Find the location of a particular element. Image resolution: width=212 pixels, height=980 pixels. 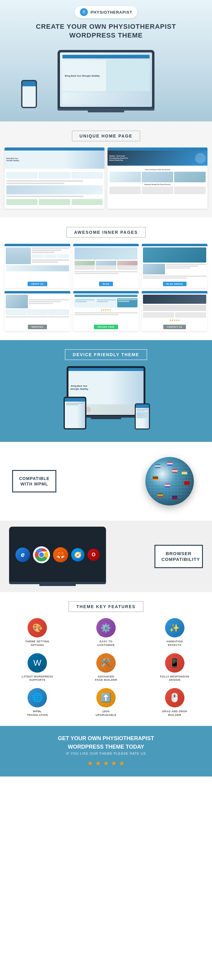

feature-page-builder: 🛠️ ADVANCEDPAGE BUILDER is located at coordinates (106, 668).